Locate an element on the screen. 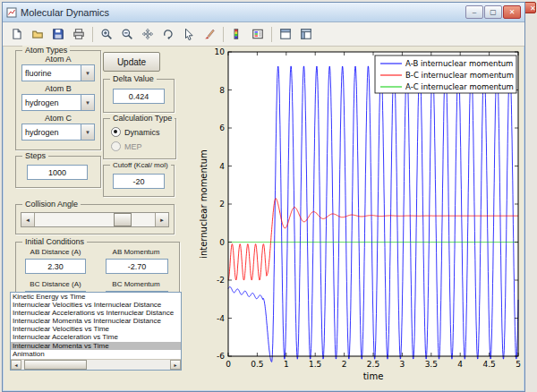  zoom-in-icon is located at coordinates (107, 34).